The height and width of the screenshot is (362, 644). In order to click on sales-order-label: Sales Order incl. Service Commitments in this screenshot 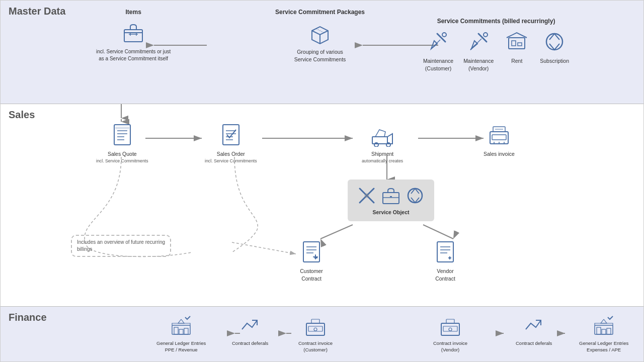, I will do `click(231, 157)`.